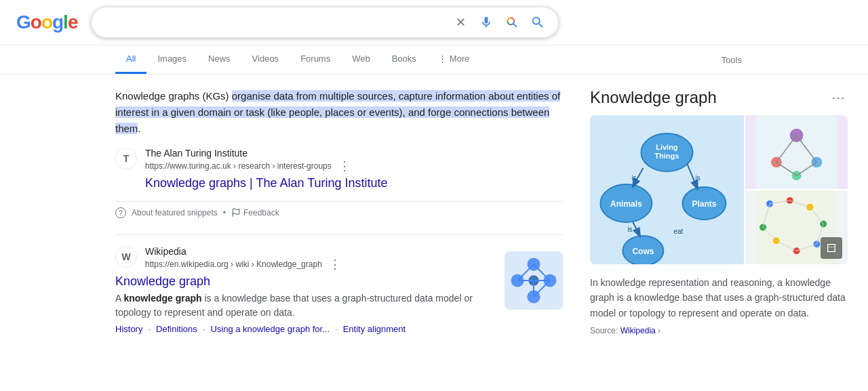  I want to click on snippet-text: Knowledge graphs (KGs) organise data fro…, so click(339, 112).